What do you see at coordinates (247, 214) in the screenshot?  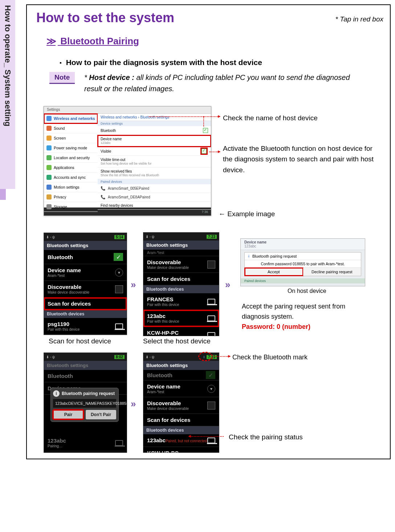 I see `callout-example: ← Example image` at bounding box center [247, 214].